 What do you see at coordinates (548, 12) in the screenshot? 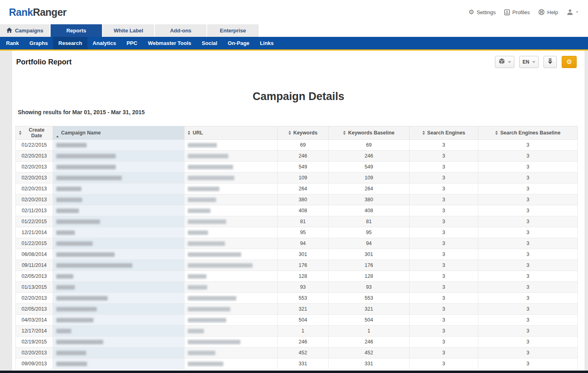
I see `help-menu-item: Help` at bounding box center [548, 12].